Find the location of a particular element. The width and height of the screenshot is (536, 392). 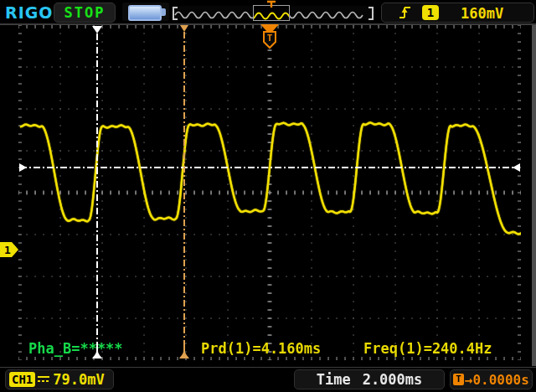

h-cursor-left-arrow is located at coordinates (23, 168).